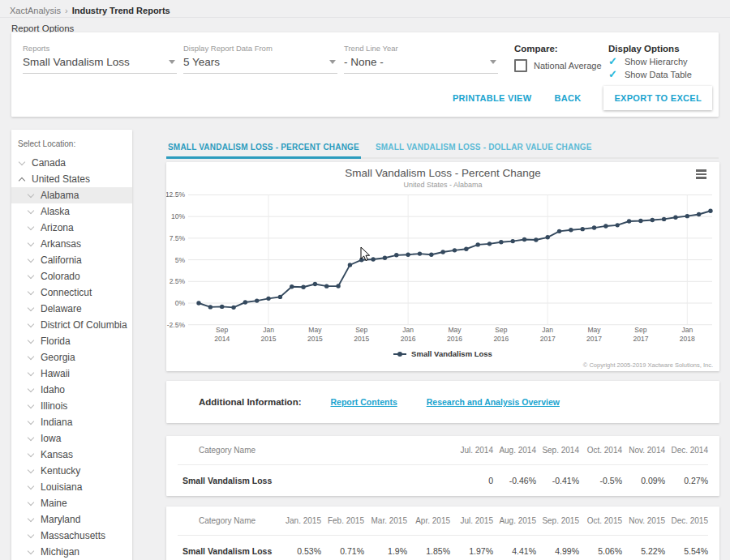  I want to click on field-label: Display Report Data From, so click(260, 49).